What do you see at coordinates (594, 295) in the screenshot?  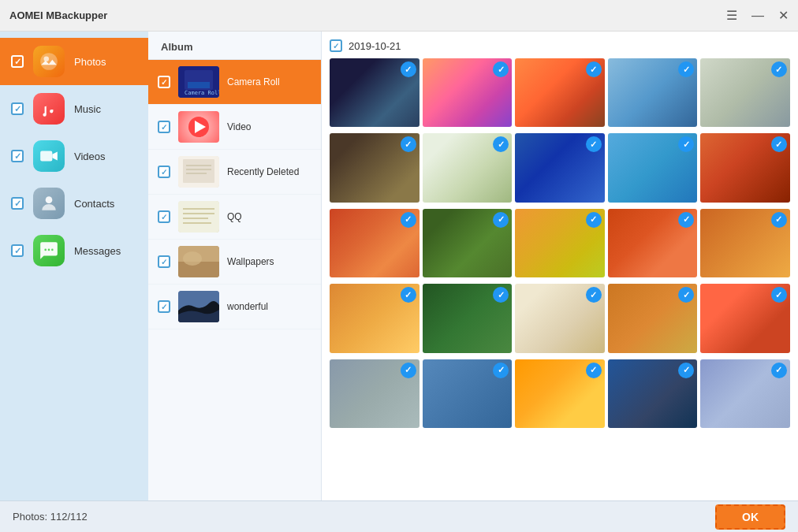 I see `photo-check-4-3: ✓` at bounding box center [594, 295].